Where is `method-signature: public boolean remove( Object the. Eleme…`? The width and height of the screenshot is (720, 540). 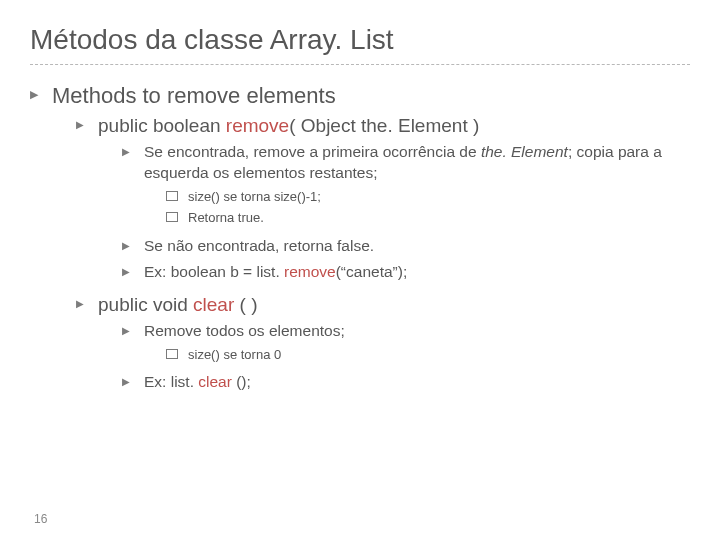 method-signature: public boolean remove( Object the. Eleme… is located at coordinates (394, 126).